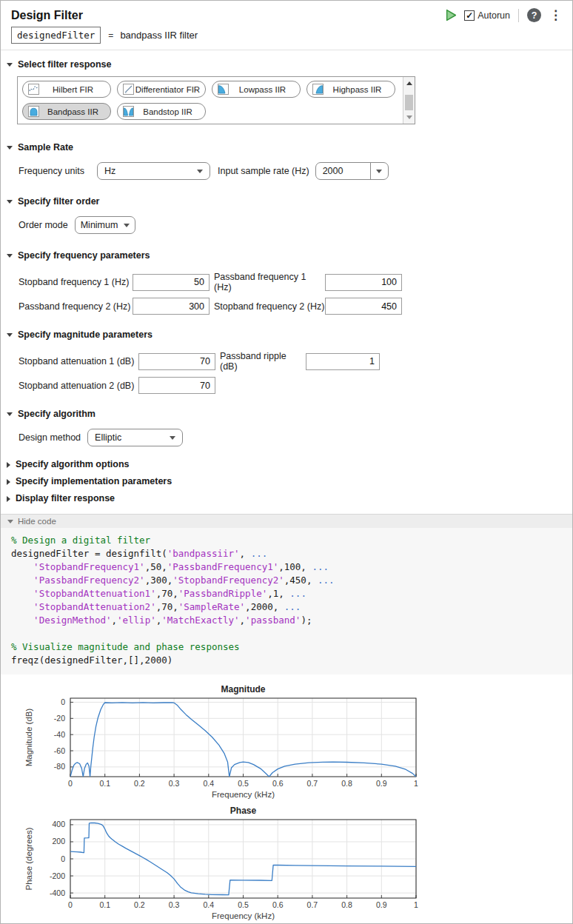  I want to click on section-magnitude-parameters: Specify magnitude parameters, so click(289, 335).